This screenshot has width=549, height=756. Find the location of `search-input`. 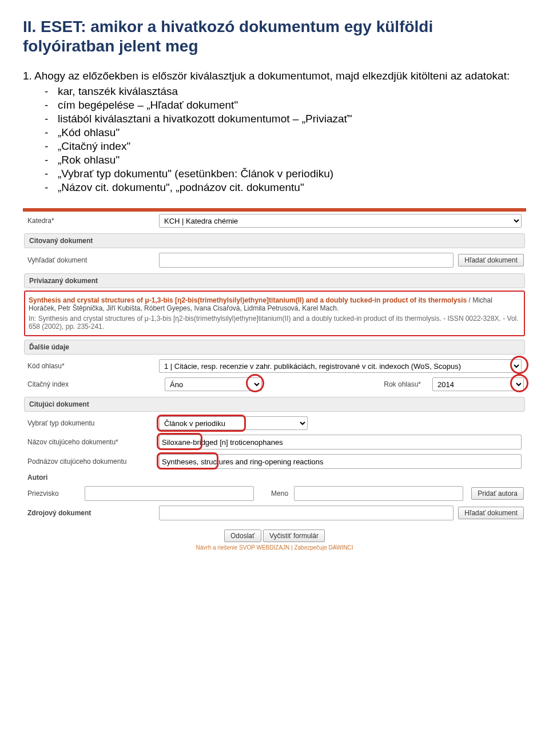

search-input is located at coordinates (307, 260).